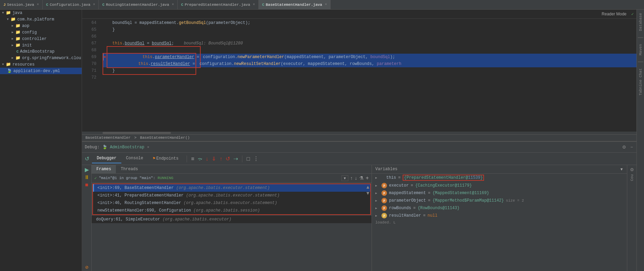 Image resolution: width=644 pixels, height=271 pixels. Describe the element at coordinates (207, 159) in the screenshot. I see `step-into-button: ↓` at that location.